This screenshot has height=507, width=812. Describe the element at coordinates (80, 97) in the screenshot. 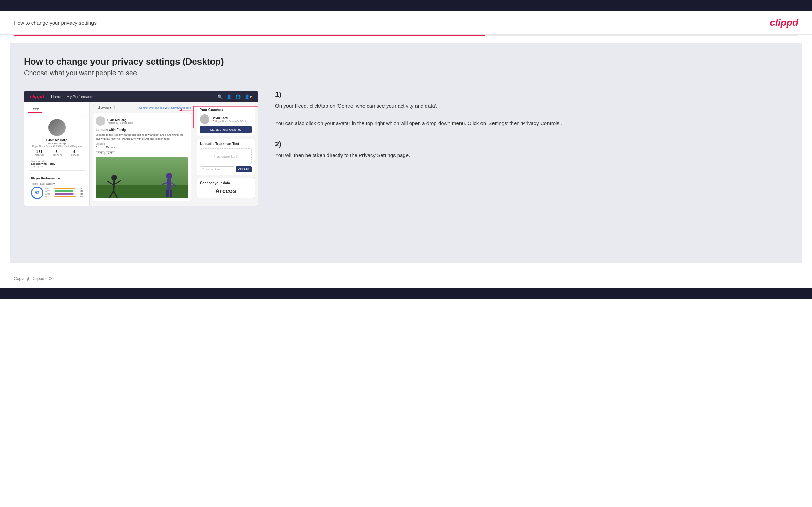

I see `mock-nav-performance: My Performance` at that location.